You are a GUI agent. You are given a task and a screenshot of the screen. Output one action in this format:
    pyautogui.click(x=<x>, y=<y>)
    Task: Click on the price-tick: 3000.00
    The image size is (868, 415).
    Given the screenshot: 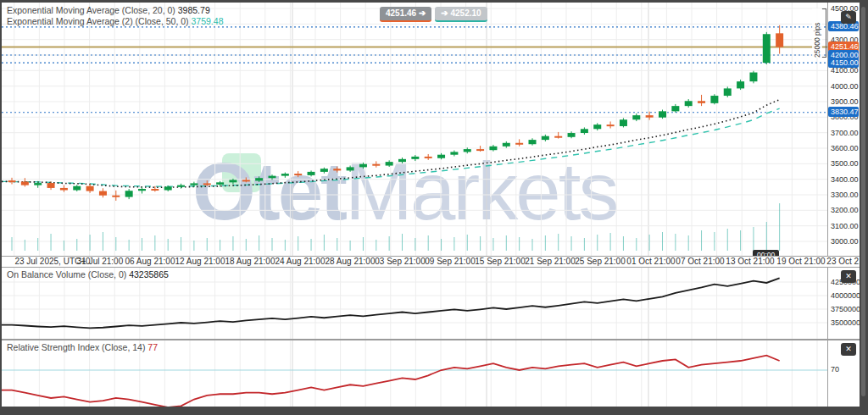 What is the action you would take?
    pyautogui.click(x=844, y=241)
    